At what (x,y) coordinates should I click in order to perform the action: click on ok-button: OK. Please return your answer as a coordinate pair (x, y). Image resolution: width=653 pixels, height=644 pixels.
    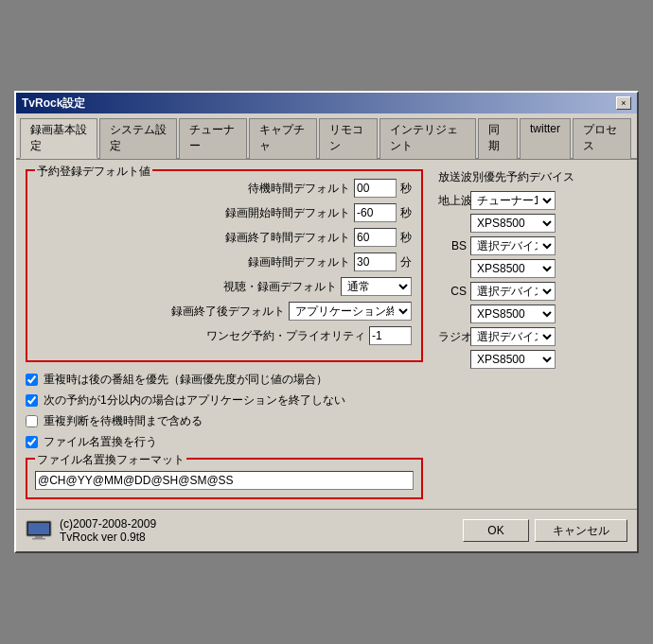
    Looking at the image, I should click on (496, 531).